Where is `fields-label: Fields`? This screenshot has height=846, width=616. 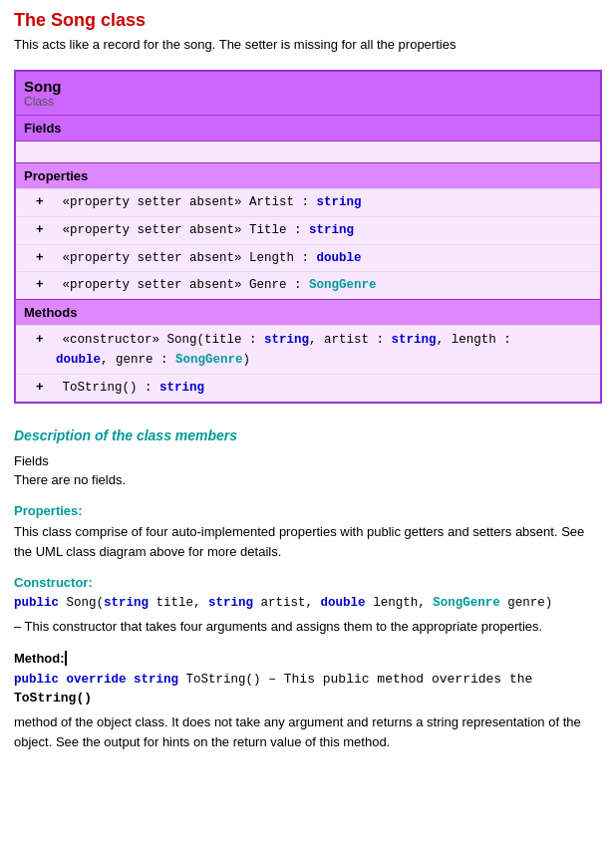 fields-label: Fields is located at coordinates (308, 460).